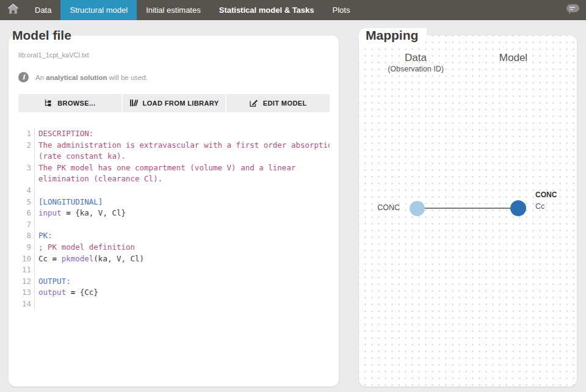 The width and height of the screenshot is (586, 392). What do you see at coordinates (174, 304) in the screenshot?
I see `code-line: 14` at bounding box center [174, 304].